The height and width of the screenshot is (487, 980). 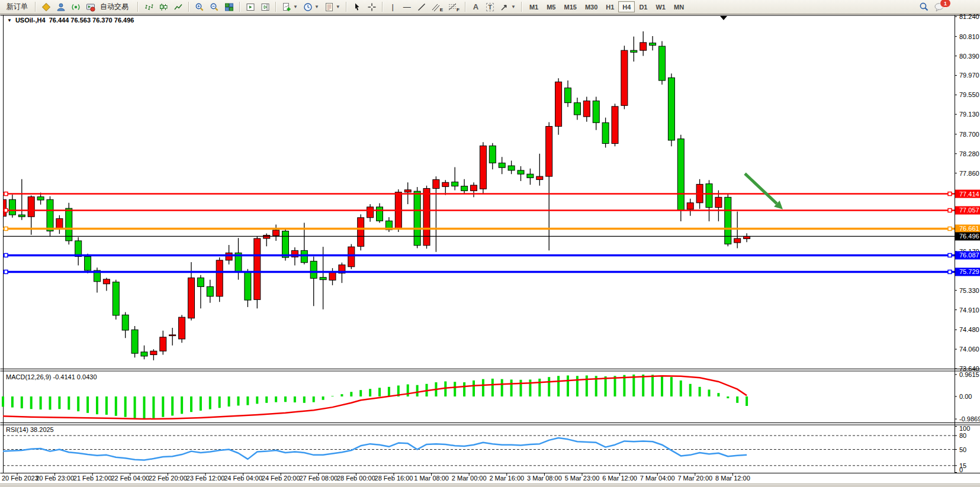 What do you see at coordinates (333, 7) in the screenshot?
I see `template-button: ▼` at bounding box center [333, 7].